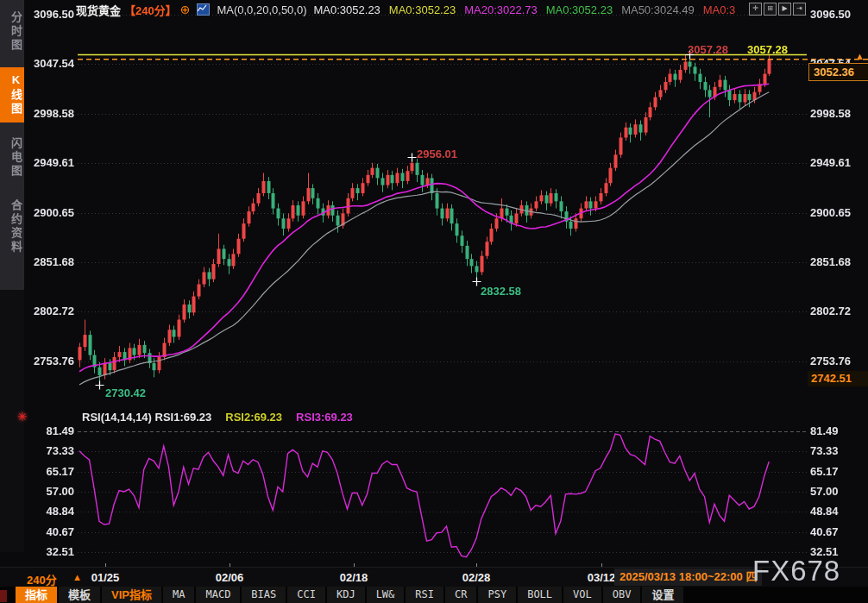 The image size is (868, 603). I want to click on price-tick-right: 2949.61, so click(837, 162).